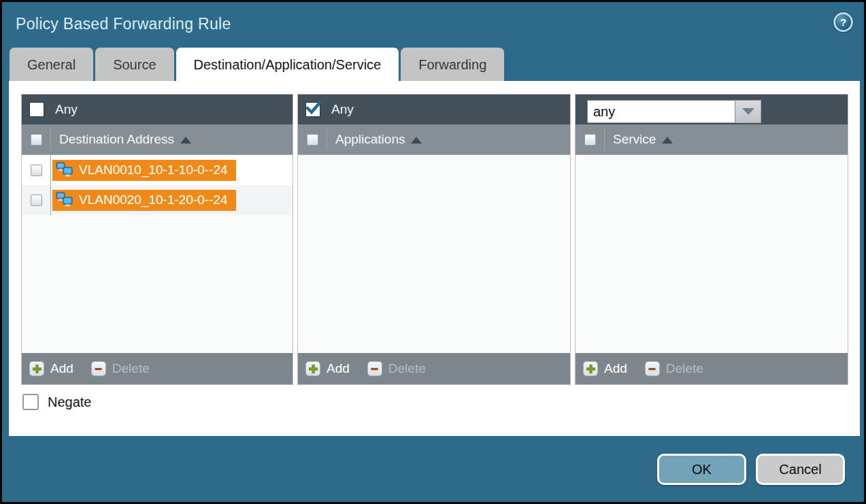 The height and width of the screenshot is (504, 866). Describe the element at coordinates (433, 24) in the screenshot. I see `title-bar: Policy Based Forwarding Rule ?` at that location.